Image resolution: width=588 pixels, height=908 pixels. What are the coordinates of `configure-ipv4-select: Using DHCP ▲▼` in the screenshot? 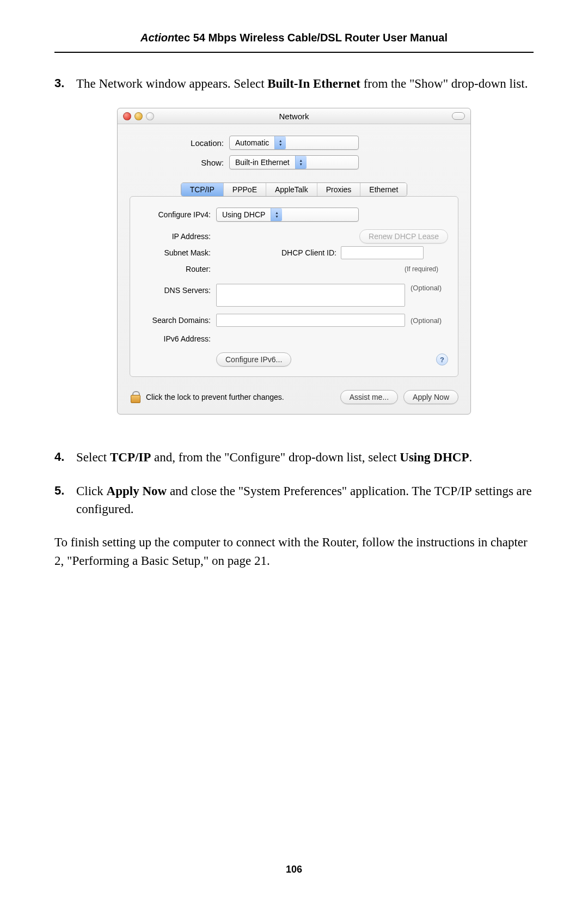 It's located at (287, 215).